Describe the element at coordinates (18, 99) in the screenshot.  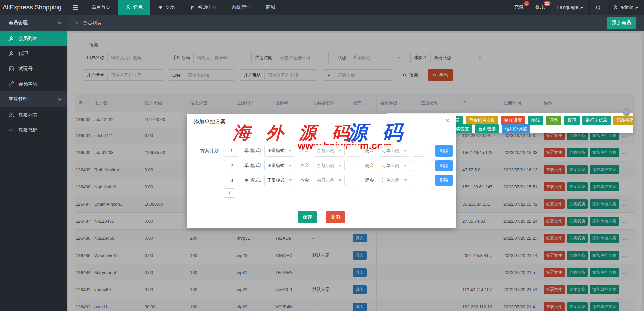
I see `sidebar-group-label: 客服管理` at that location.